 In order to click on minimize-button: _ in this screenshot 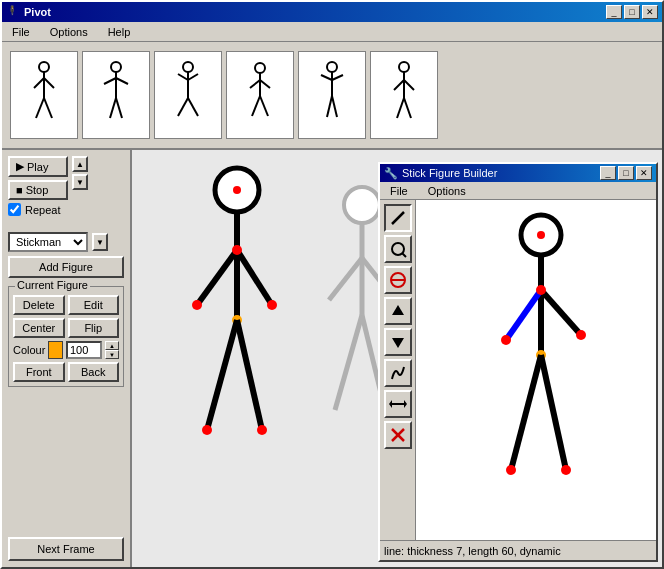, I will do `click(614, 12)`.